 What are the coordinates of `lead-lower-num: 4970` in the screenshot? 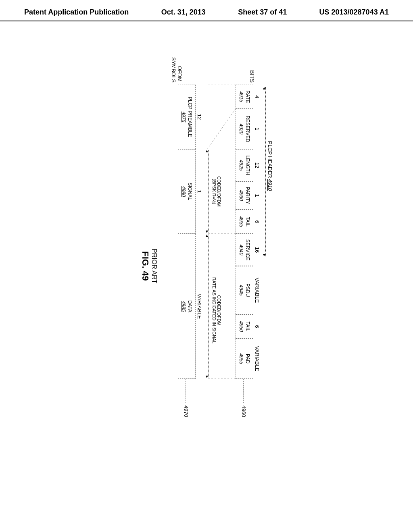 It's located at (186, 411).